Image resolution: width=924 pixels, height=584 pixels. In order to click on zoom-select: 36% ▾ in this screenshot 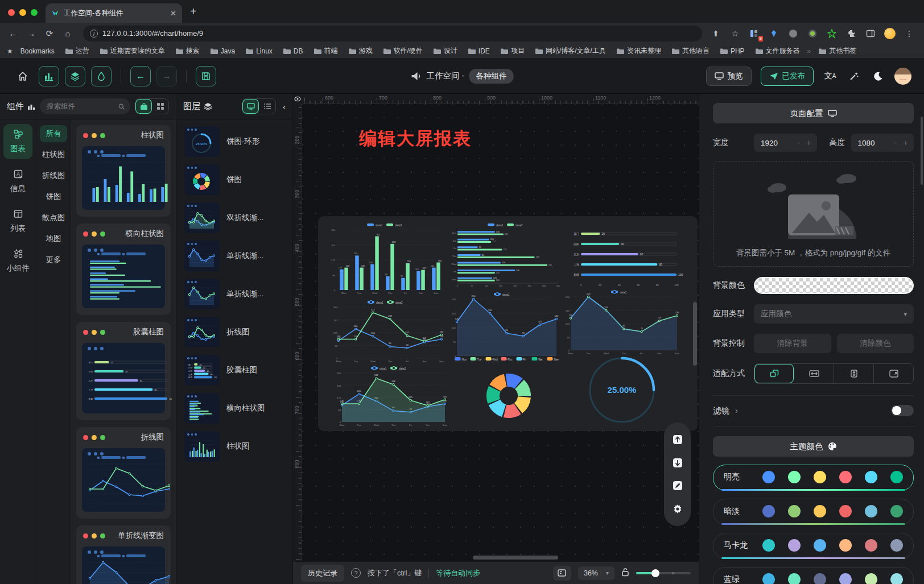, I will do `click(596, 573)`.